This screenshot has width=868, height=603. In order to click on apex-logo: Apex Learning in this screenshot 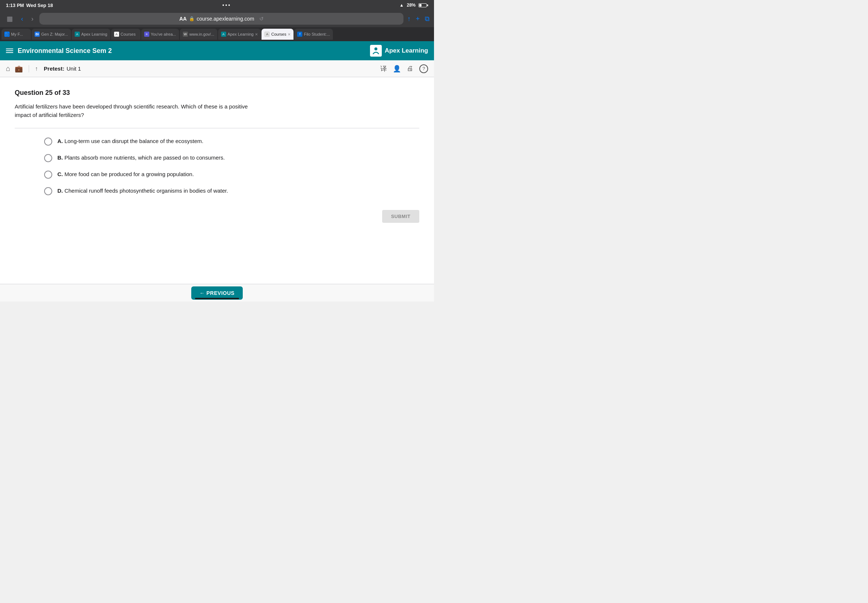, I will do `click(399, 51)`.